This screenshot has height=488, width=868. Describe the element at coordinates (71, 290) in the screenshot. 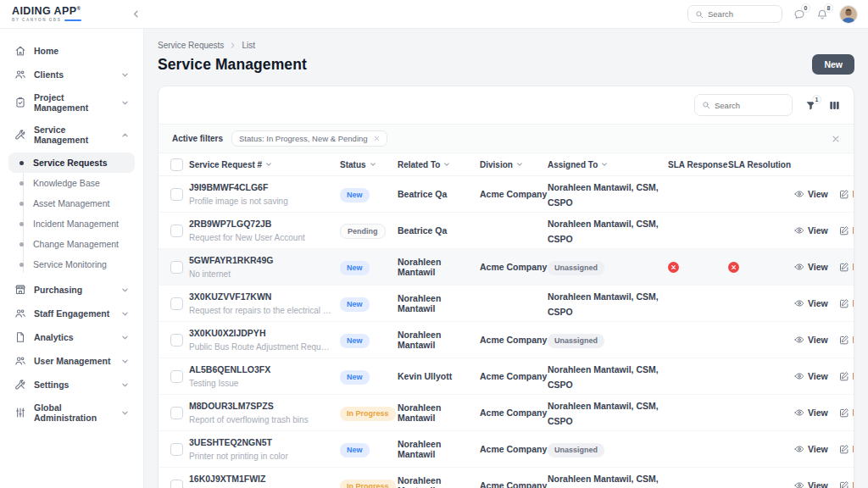

I see `sidebar-item-purchasing: Purchasing` at that location.